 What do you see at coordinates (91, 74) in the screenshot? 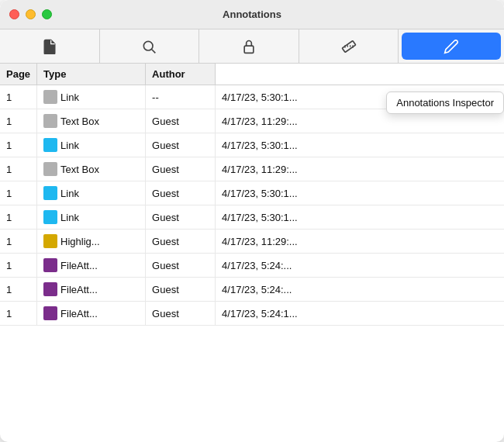
I see `col-type: Type` at bounding box center [91, 74].